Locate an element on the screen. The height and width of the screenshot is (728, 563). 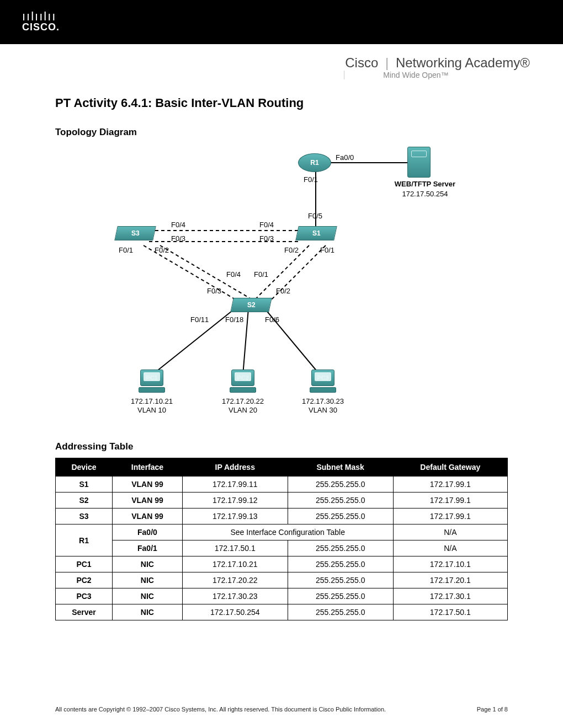
switch-s1-label: S1 is located at coordinates (317, 233).